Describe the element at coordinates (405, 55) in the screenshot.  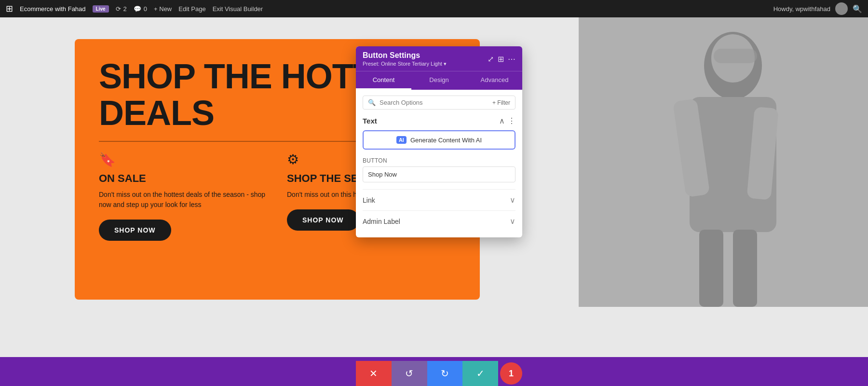
I see `panel-title: Button Settings` at that location.